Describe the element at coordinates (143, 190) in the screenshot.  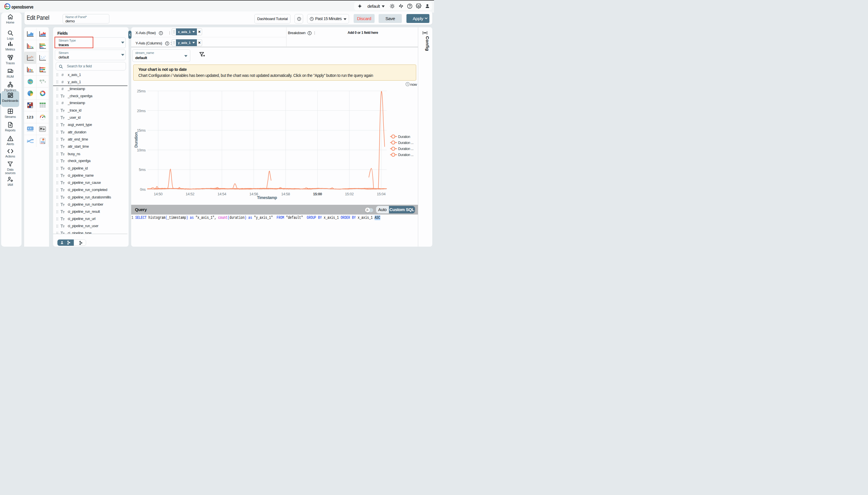
I see `svg-text: 0ns` at that location.